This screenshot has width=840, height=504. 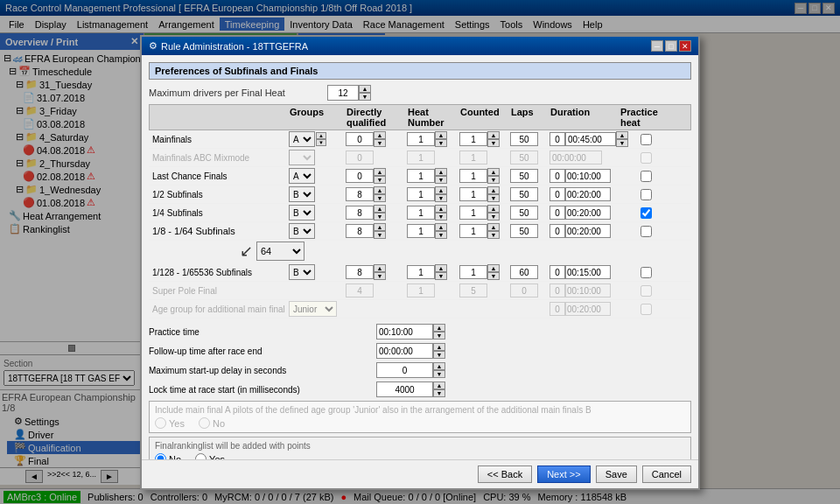 I want to click on next-btn: Next >>, so click(x=564, y=474).